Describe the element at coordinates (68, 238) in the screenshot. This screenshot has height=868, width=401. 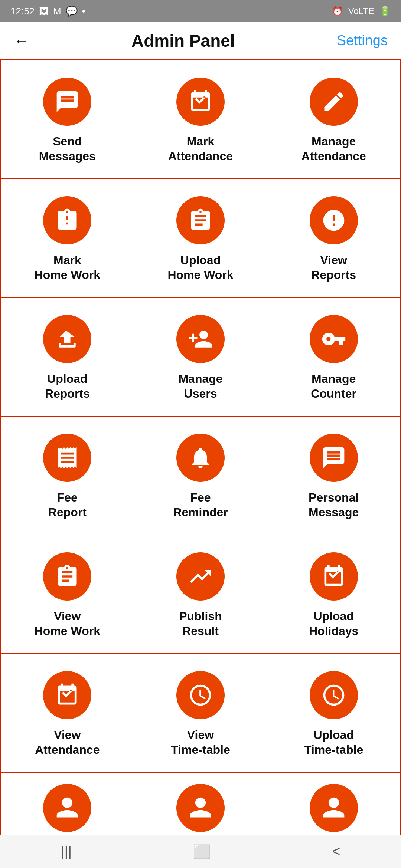
I see `grid-item-mark-homework: MarkHome Work` at that location.